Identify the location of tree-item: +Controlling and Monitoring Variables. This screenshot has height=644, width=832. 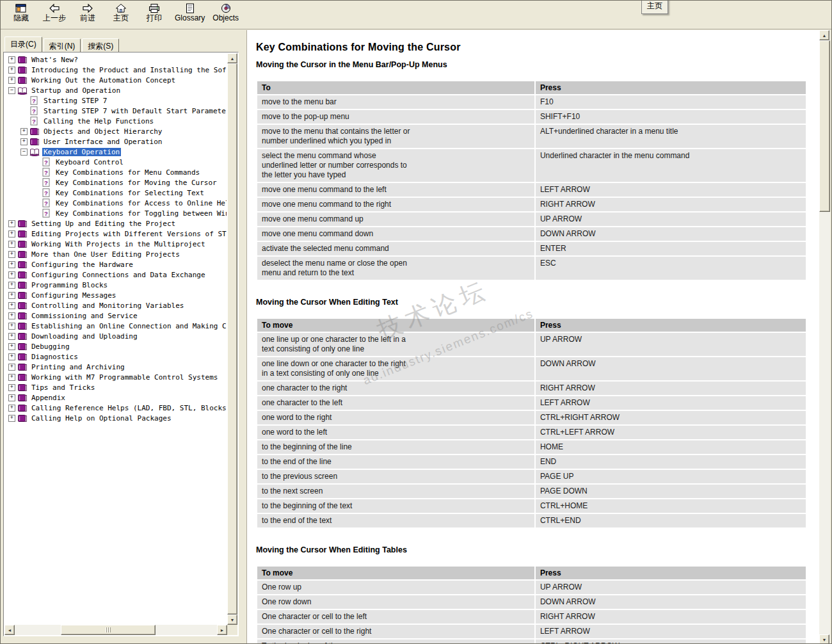
(116, 305).